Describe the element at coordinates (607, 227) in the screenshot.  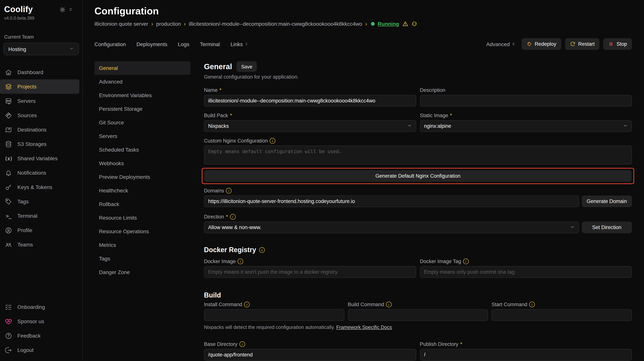
I see `set-direction-button: Set Direction` at that location.